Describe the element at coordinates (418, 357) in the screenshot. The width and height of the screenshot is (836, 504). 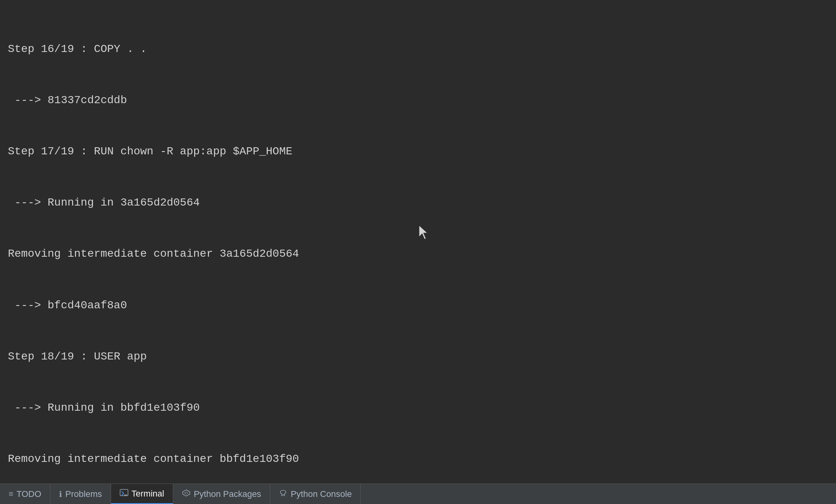
I see `terminal-line-7: Step 18/19 : USER app` at that location.